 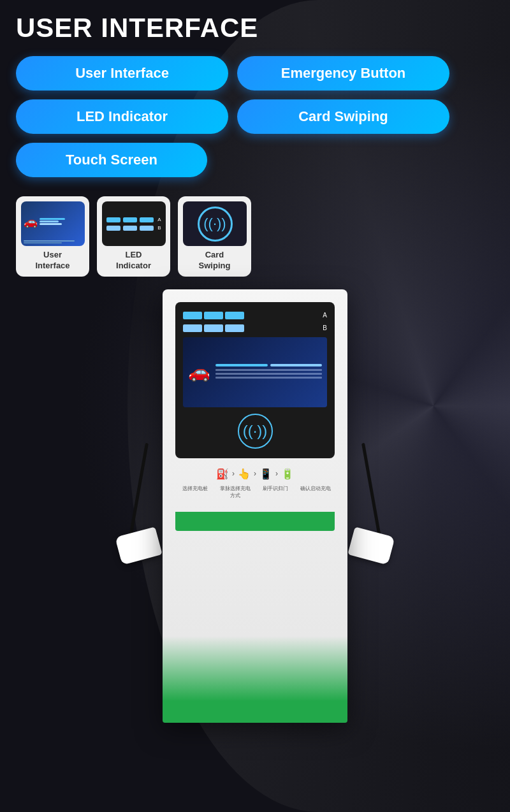 What do you see at coordinates (255, 328) in the screenshot?
I see `panel-led-row-b: B` at bounding box center [255, 328].